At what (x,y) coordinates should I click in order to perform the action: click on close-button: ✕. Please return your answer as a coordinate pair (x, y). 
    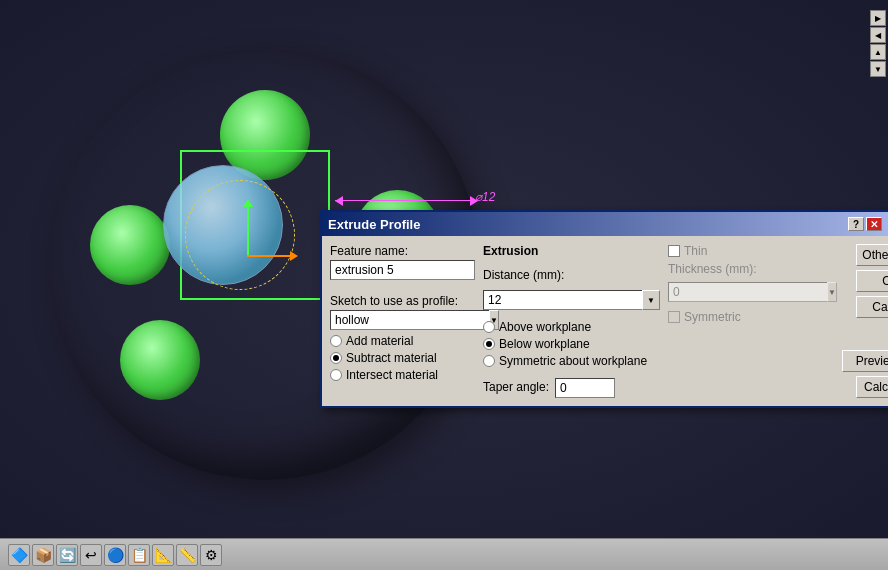
    Looking at the image, I should click on (874, 224).